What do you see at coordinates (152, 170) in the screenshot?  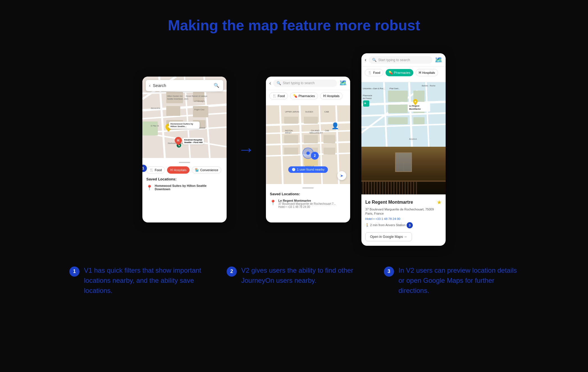 I see `food-icon: 🍴` at bounding box center [152, 170].